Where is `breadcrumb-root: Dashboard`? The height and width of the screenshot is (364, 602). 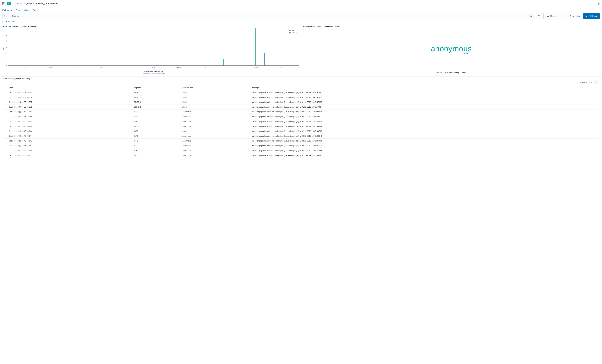 breadcrumb-root: Dashboard is located at coordinates (18, 3).